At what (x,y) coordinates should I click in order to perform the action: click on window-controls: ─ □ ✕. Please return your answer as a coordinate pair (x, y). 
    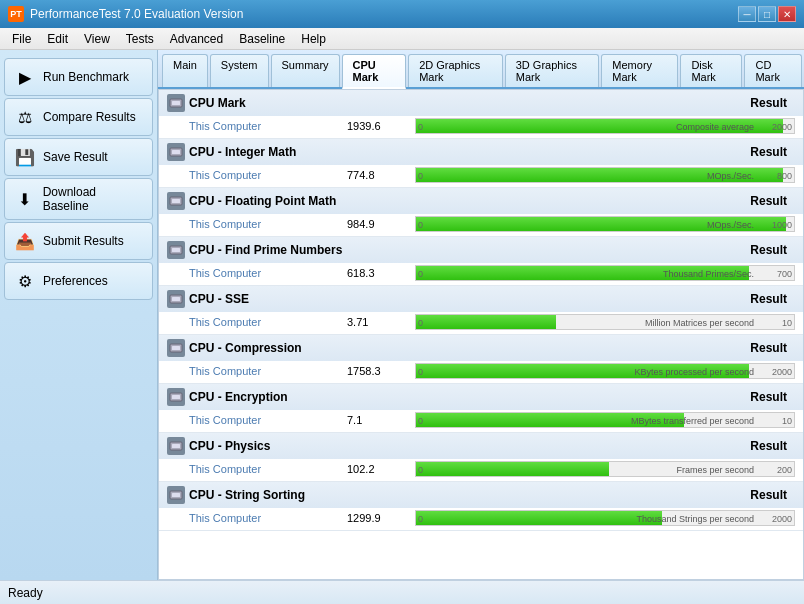
    Looking at the image, I should click on (767, 14).